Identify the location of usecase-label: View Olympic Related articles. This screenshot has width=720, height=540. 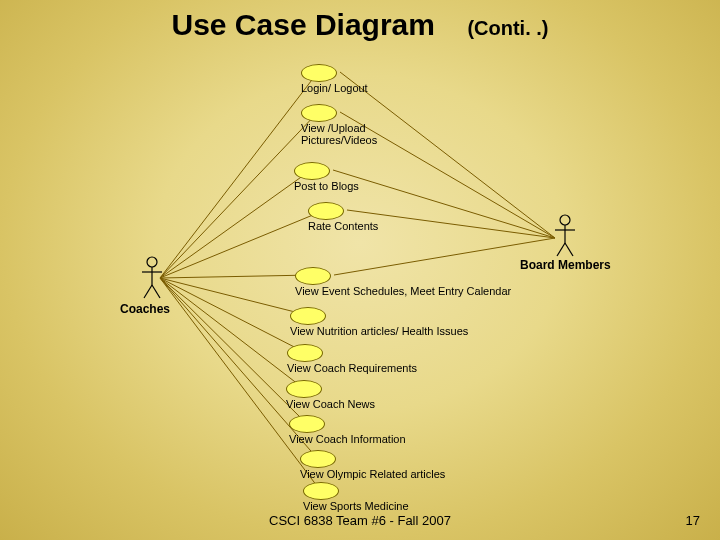
(372, 474).